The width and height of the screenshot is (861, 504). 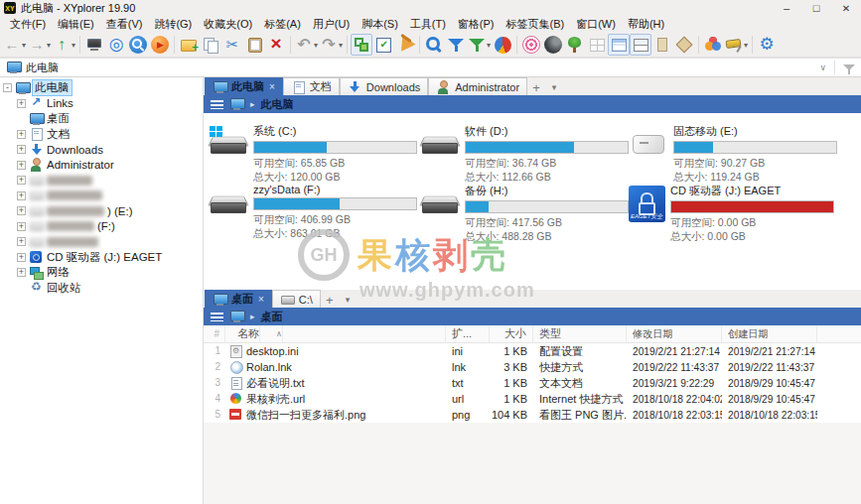 I want to click on menu-item: 查看(V), so click(x=125, y=24).